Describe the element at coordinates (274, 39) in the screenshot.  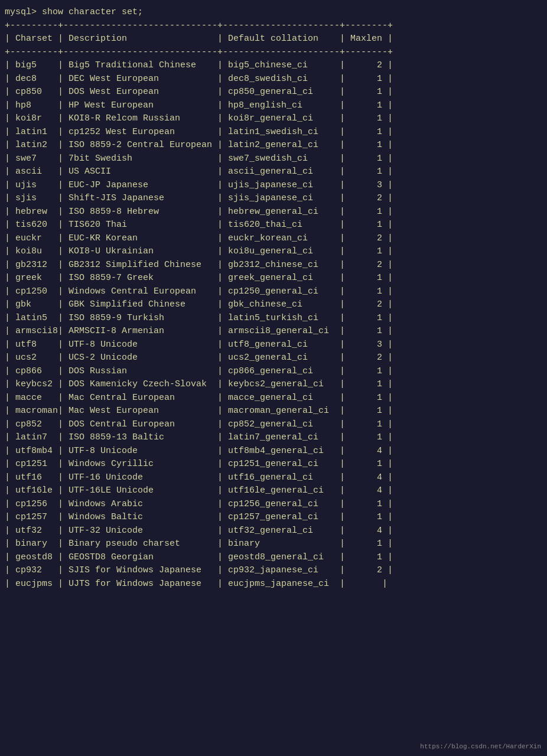
I see `table-header: | Charset | Description | Default collat…` at that location.